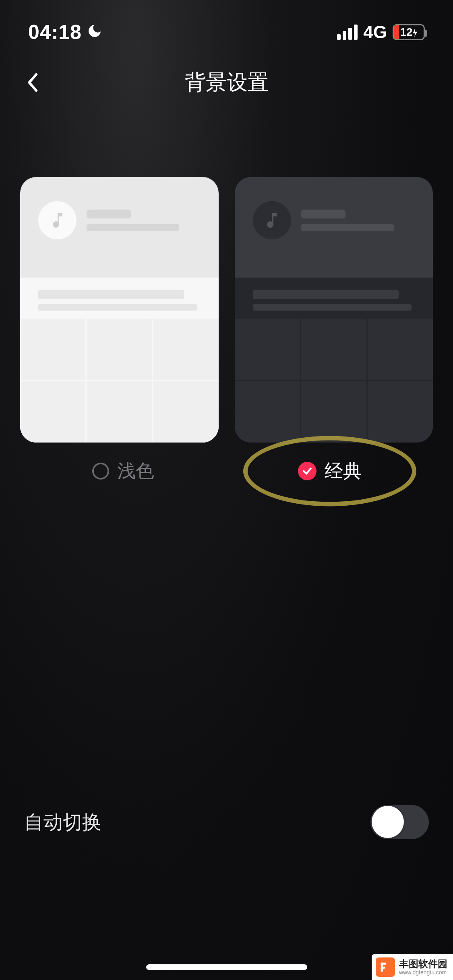  I want to click on watermark-url: www.dgfengtu.com, so click(423, 973).